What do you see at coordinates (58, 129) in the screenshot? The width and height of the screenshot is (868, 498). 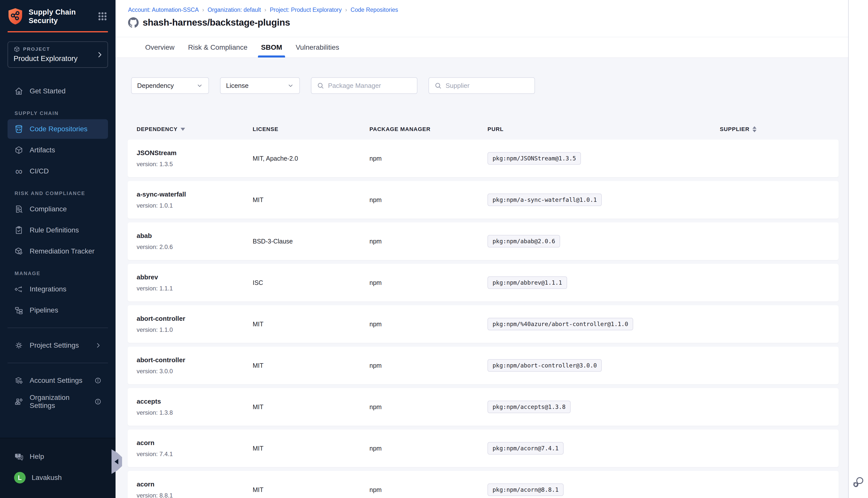 I see `sidebar-item-code-repositories: Code Repositories` at bounding box center [58, 129].